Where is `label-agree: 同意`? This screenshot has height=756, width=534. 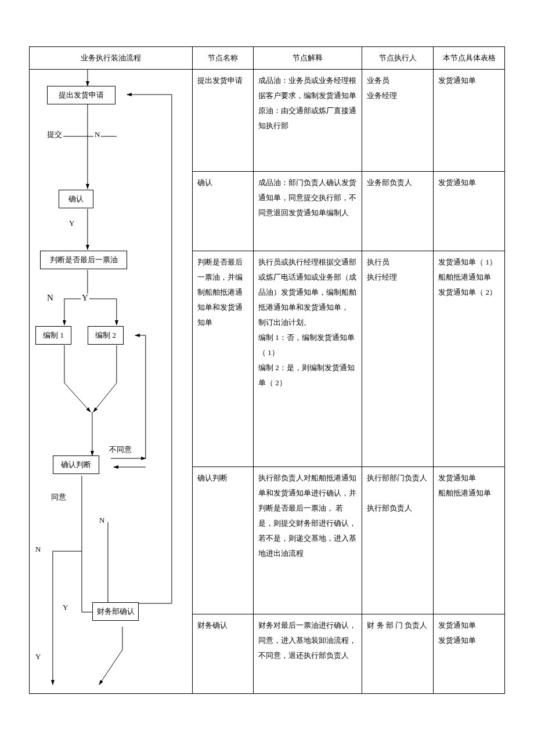
label-agree: 同意 is located at coordinates (59, 497).